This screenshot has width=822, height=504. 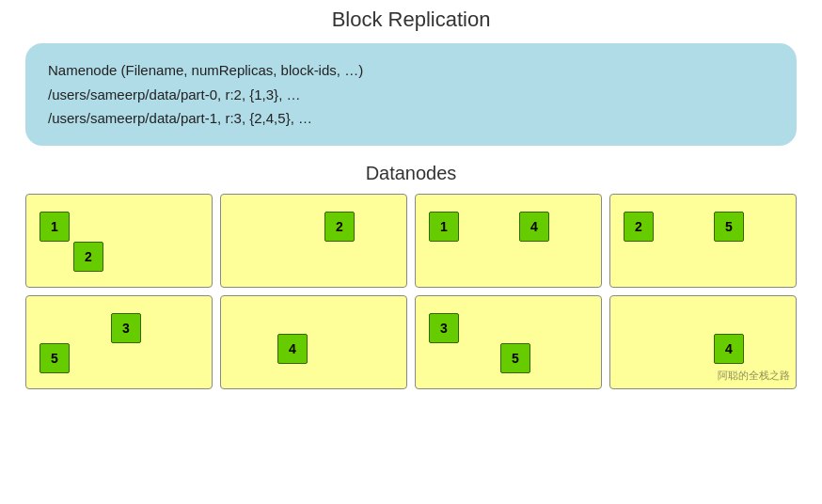 What do you see at coordinates (314, 342) in the screenshot?
I see `datanode-cell-6: 4` at bounding box center [314, 342].